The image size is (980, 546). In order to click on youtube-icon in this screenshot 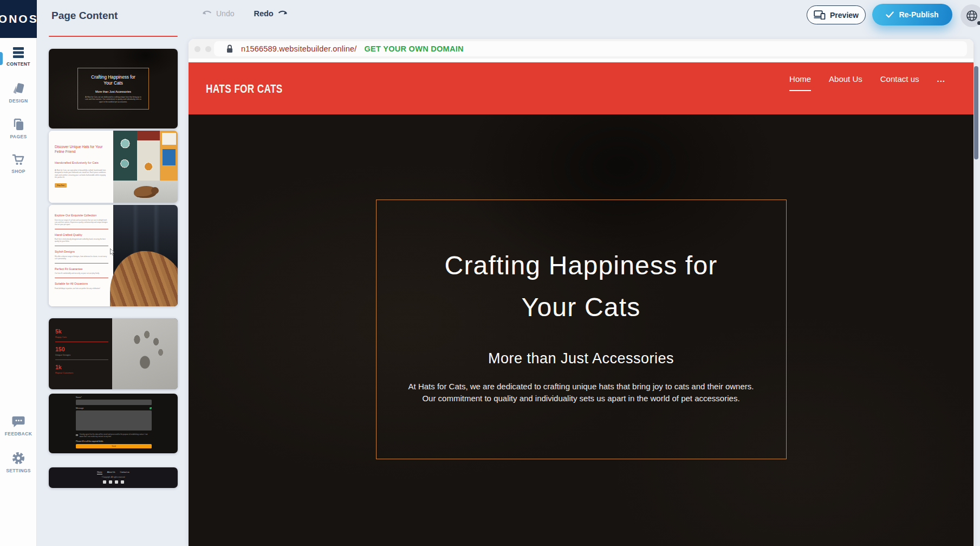, I will do `click(116, 482)`.